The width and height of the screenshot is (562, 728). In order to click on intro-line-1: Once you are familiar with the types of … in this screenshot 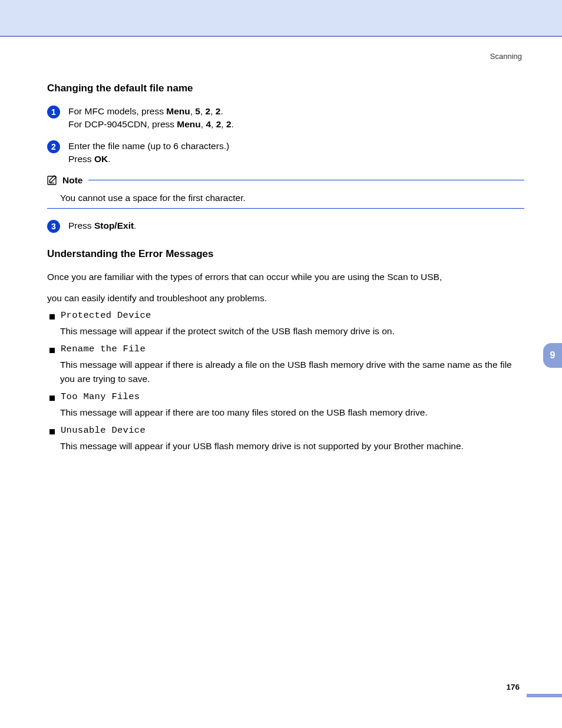, I will do `click(286, 277)`.